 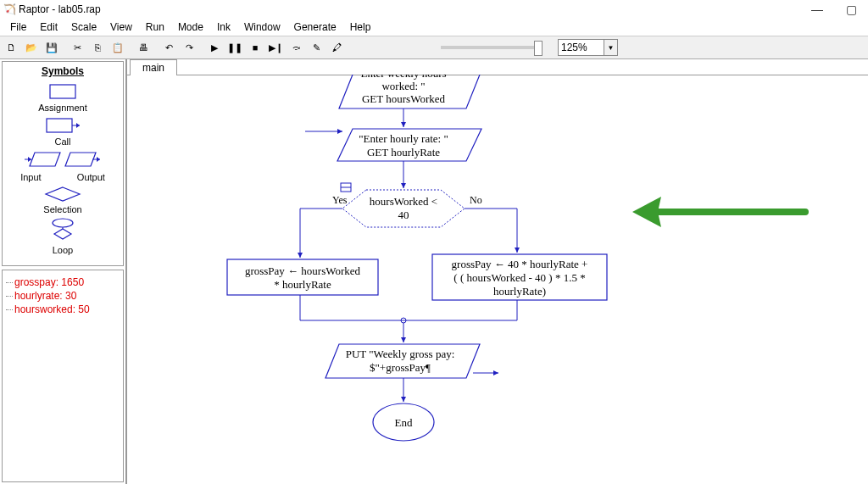 I want to click on menu-view: View, so click(x=121, y=27).